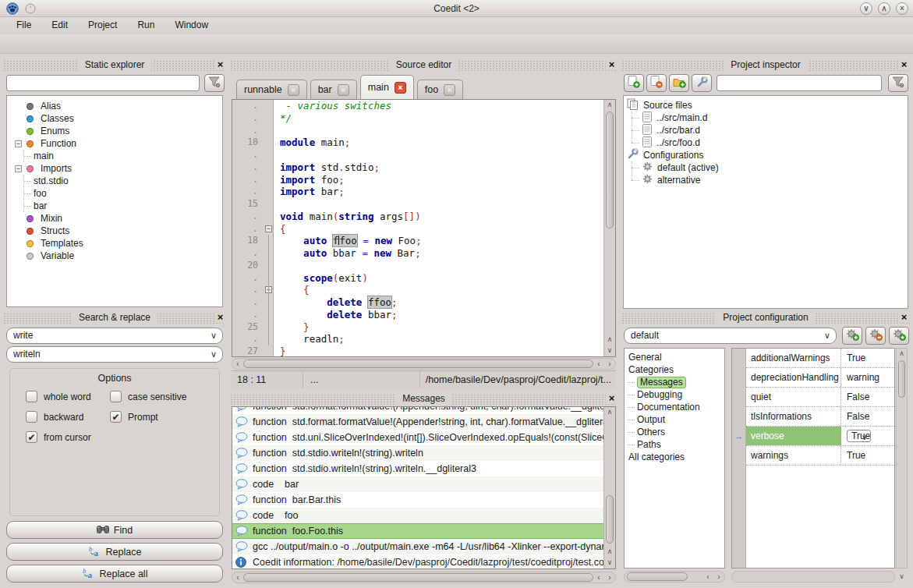 Image resolution: width=913 pixels, height=588 pixels. What do you see at coordinates (134, 416) in the screenshot?
I see `checkbox-prompt: ✔Prompt` at bounding box center [134, 416].